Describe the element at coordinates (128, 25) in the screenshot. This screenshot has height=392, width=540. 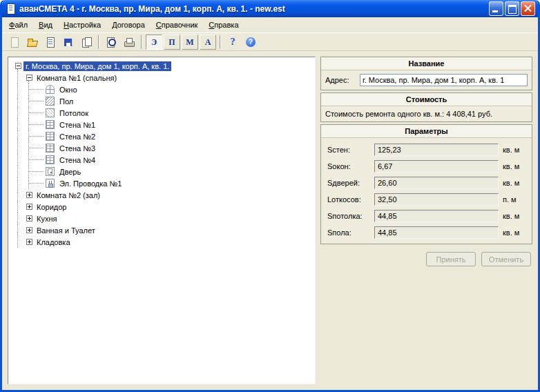
I see `menu-contracts: Договора` at that location.